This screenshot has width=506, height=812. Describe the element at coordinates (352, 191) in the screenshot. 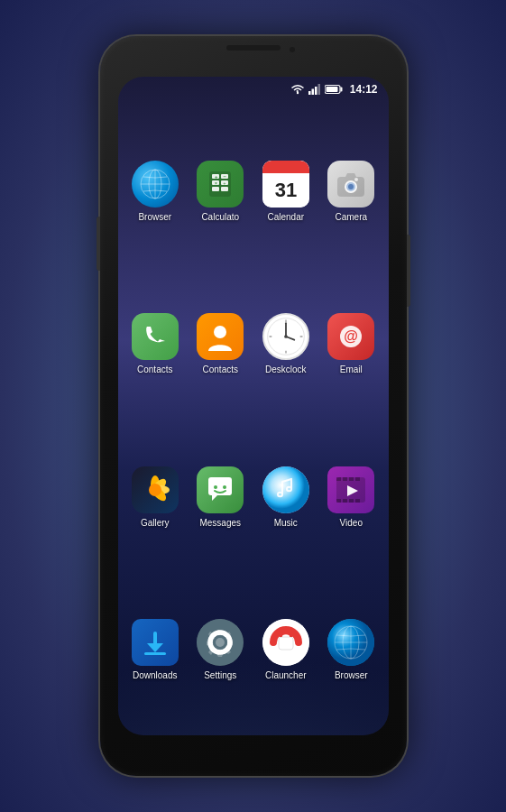

I see `app-item-camera: Camera` at that location.